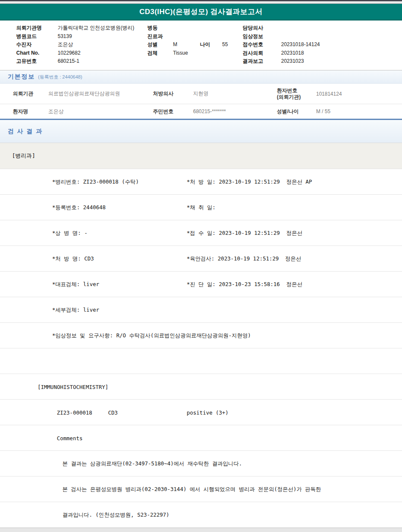 This screenshot has height=532, width=402. Describe the element at coordinates (21, 77) in the screenshot. I see `basic-info-title: 기본정보` at that location.